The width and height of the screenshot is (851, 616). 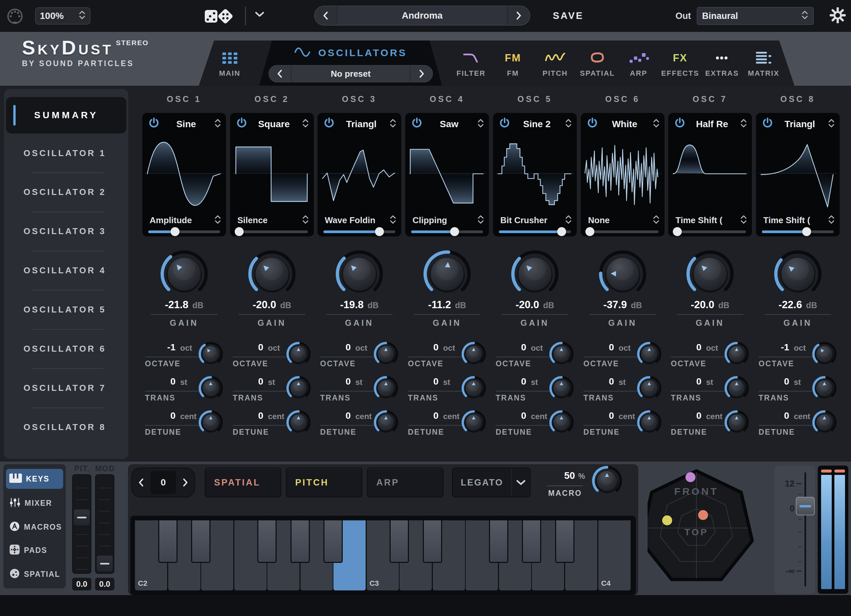 What do you see at coordinates (711, 530) in the screenshot?
I see `spatial-display: FRONT TOP` at bounding box center [711, 530].